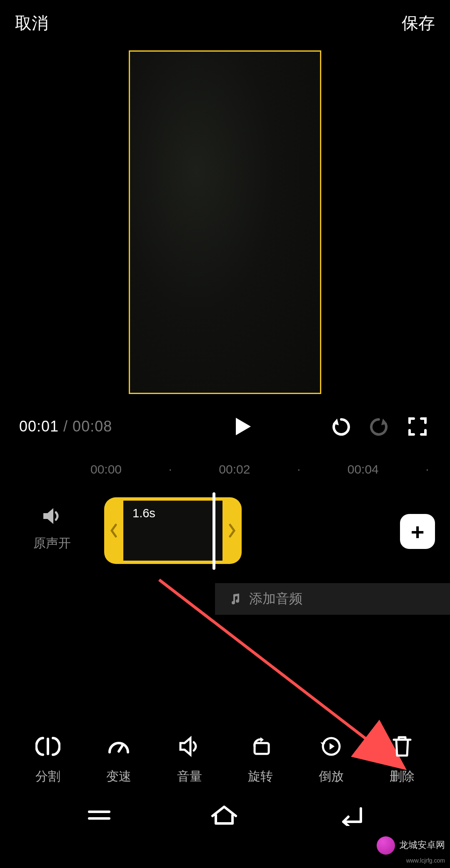  I want to click on clip-handle-left, so click(114, 531).